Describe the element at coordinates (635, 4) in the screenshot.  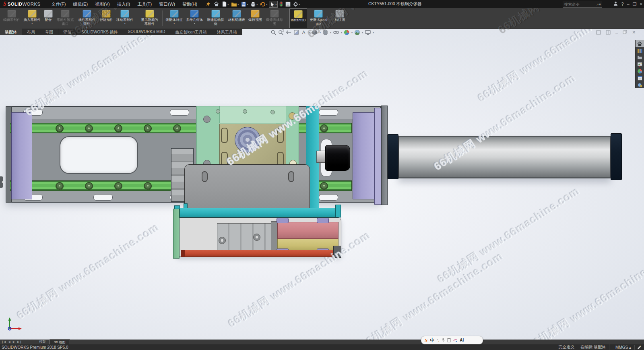
I see `restore-icon: ❐` at that location.